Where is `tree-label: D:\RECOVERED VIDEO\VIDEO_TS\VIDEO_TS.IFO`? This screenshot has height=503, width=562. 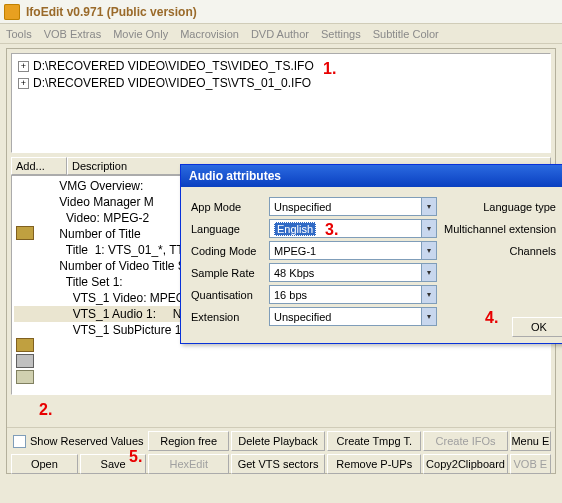 tree-label: D:\RECOVERED VIDEO\VIDEO_TS\VIDEO_TS.IFO is located at coordinates (174, 66).